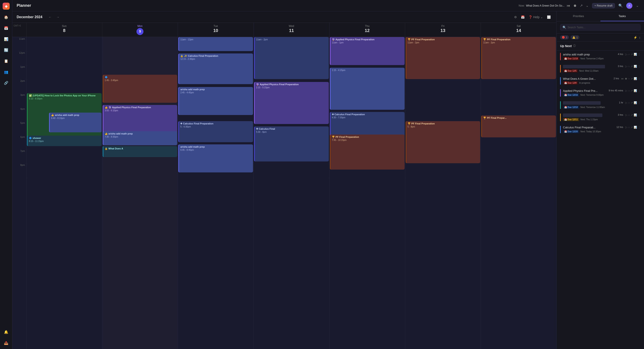 Image resolution: width=644 pixels, height=349 pixels. Describe the element at coordinates (620, 6) in the screenshot. I see `search-button: 🔍` at that location.